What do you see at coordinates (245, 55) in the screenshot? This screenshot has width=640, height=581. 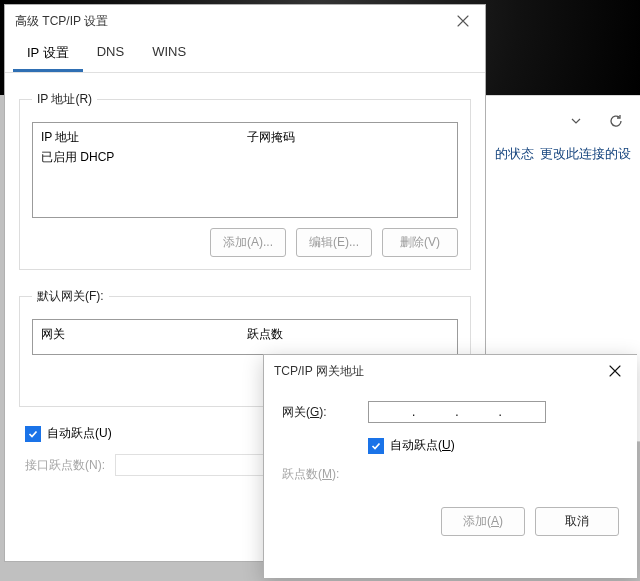 I see `tabstrip: IP 设置 DNS WINS` at bounding box center [245, 55].